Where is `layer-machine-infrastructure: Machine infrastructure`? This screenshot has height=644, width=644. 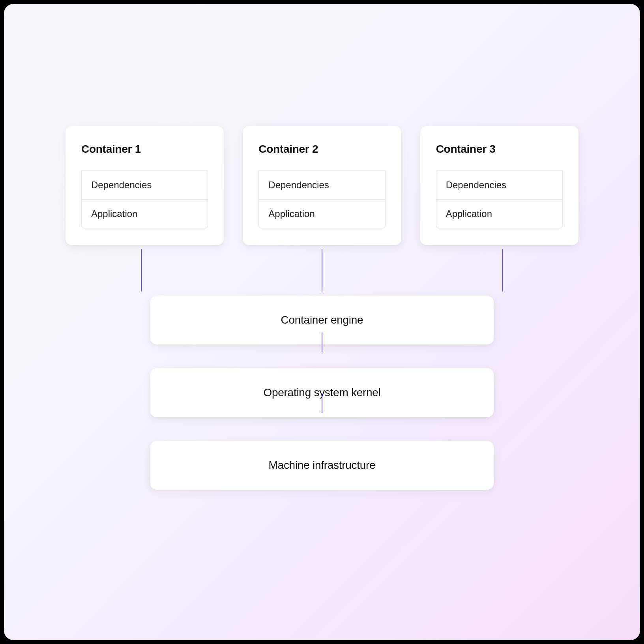
layer-machine-infrastructure: Machine infrastructure is located at coordinates (322, 465).